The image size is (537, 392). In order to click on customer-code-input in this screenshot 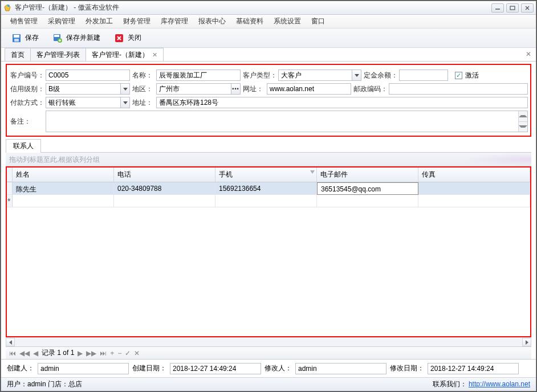, I will do `click(88, 75)`.